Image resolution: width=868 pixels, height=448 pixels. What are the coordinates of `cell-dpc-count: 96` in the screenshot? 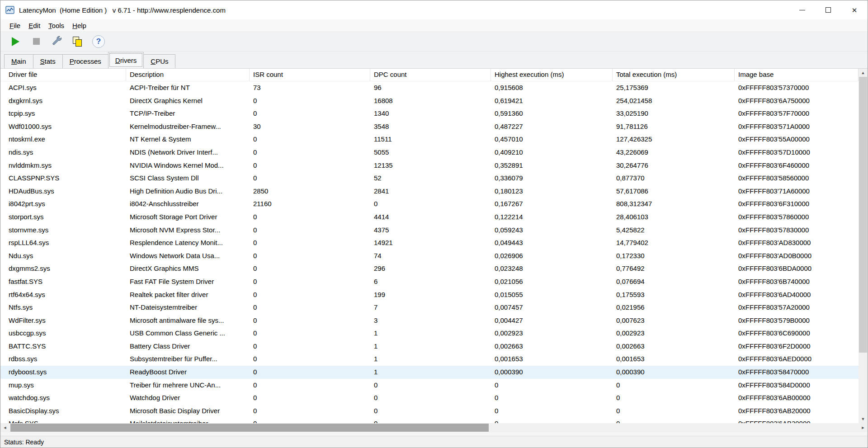 It's located at (430, 88).